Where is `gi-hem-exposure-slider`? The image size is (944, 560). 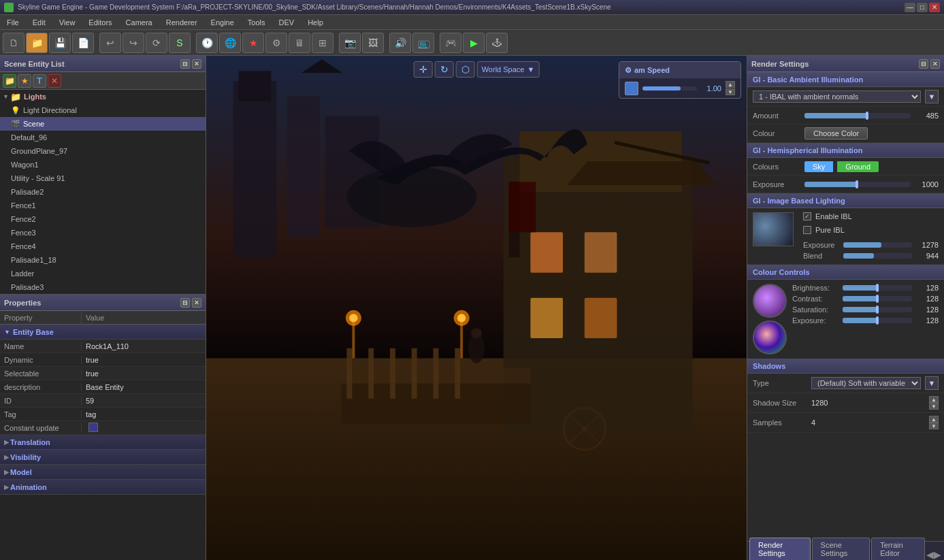
gi-hem-exposure-slider is located at coordinates (858, 184).